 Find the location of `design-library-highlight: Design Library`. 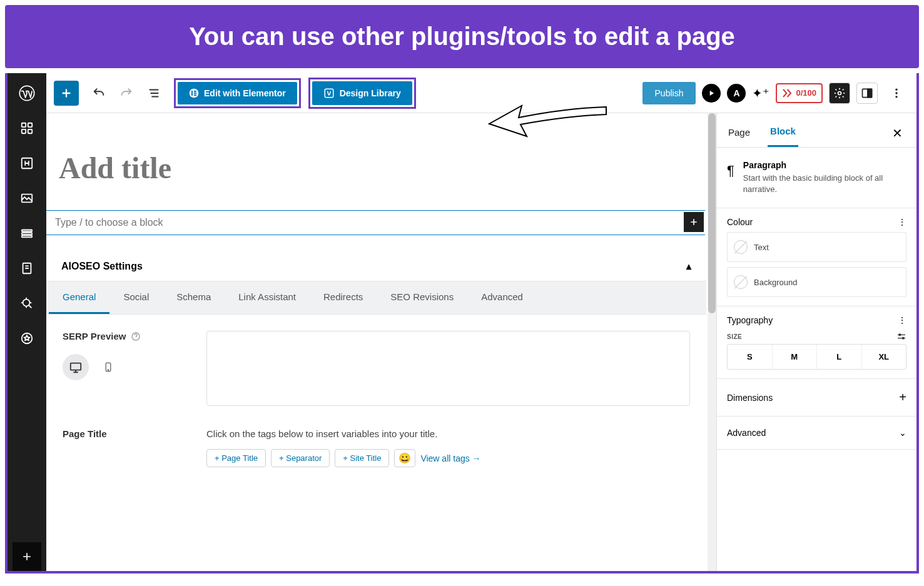

design-library-highlight: Design Library is located at coordinates (362, 93).